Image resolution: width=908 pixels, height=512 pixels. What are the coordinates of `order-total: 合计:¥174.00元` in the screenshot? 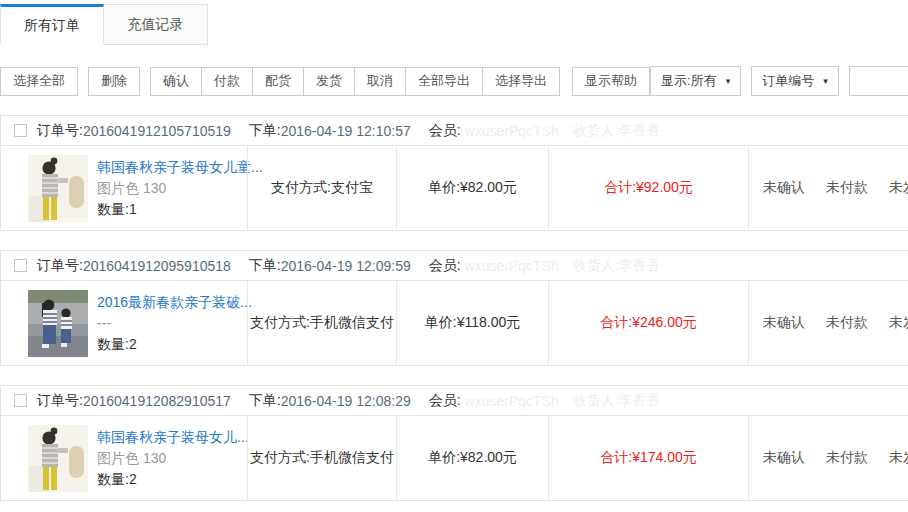 It's located at (648, 458).